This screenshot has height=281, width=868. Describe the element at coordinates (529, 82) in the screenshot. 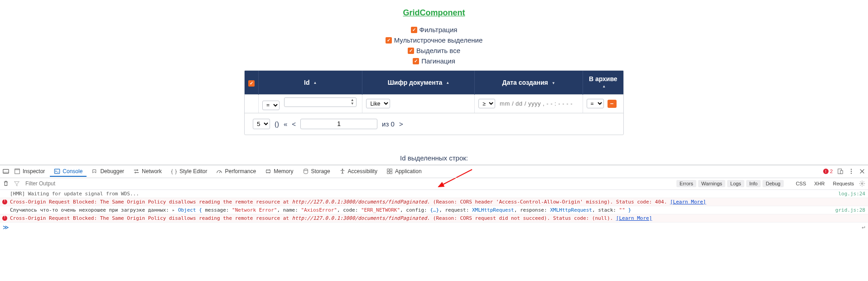

I see `header-date: Дата создания ▼` at that location.